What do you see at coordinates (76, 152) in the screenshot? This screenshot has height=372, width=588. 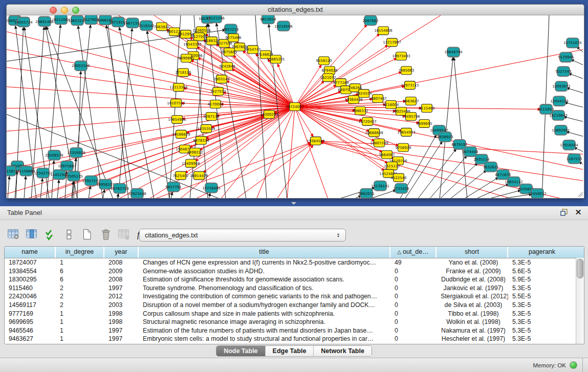 I see `graph-node: 17359928` at bounding box center [76, 152].